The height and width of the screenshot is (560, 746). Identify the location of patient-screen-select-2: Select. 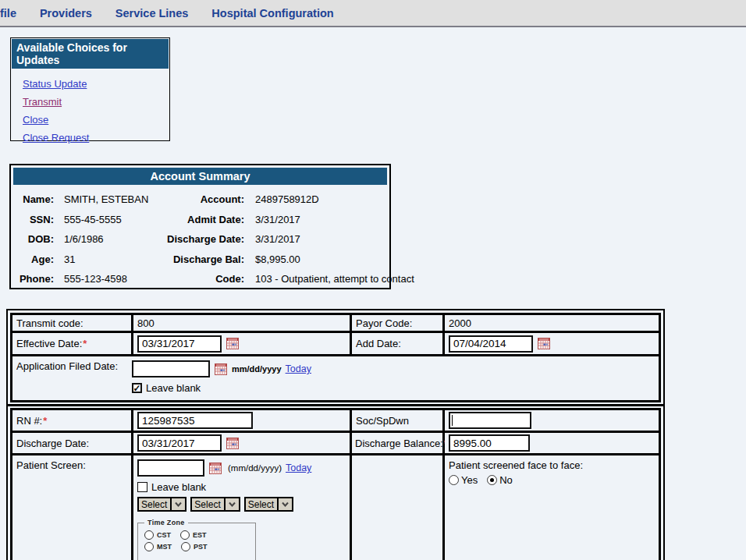
(215, 504).